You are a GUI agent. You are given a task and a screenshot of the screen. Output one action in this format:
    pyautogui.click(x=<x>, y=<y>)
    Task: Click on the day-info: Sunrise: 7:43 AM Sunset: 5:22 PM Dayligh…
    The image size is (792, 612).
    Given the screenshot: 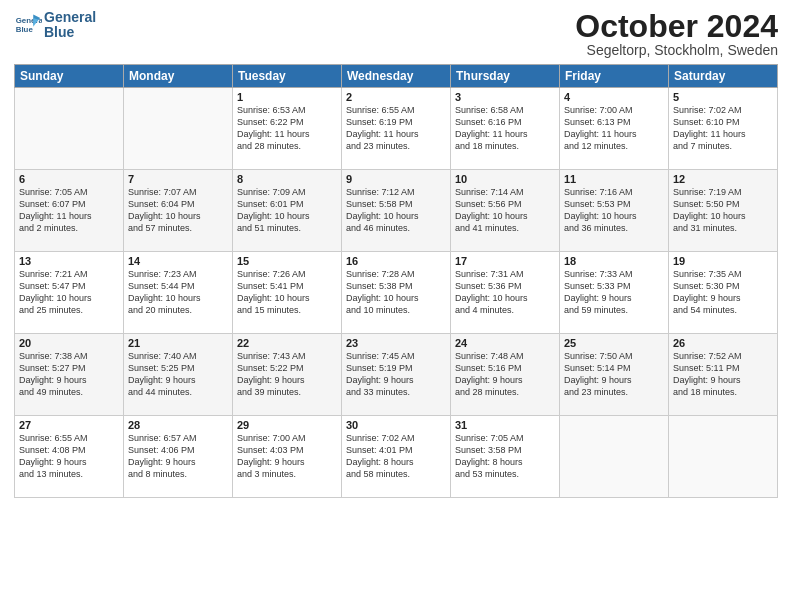 What is the action you would take?
    pyautogui.click(x=287, y=374)
    